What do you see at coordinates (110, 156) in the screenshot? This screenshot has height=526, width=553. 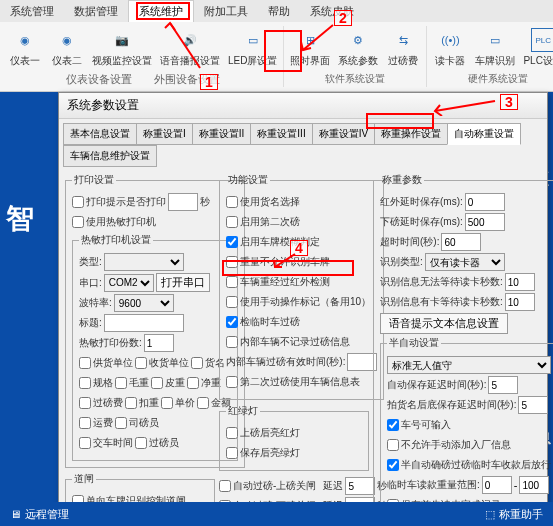 I see `tab-vehicle: 车辆信息维护设置` at bounding box center [110, 156].